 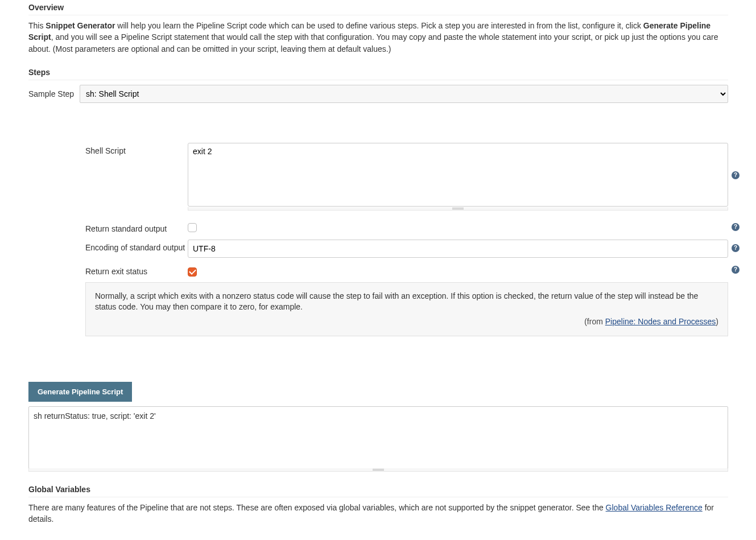 I want to click on output-resize-handle, so click(x=378, y=470).